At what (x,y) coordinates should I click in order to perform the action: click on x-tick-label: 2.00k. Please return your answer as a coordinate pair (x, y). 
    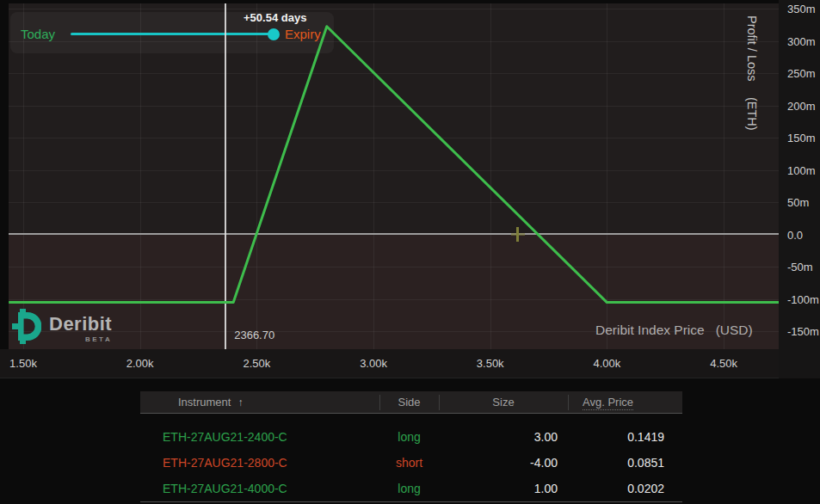
    Looking at the image, I should click on (140, 363).